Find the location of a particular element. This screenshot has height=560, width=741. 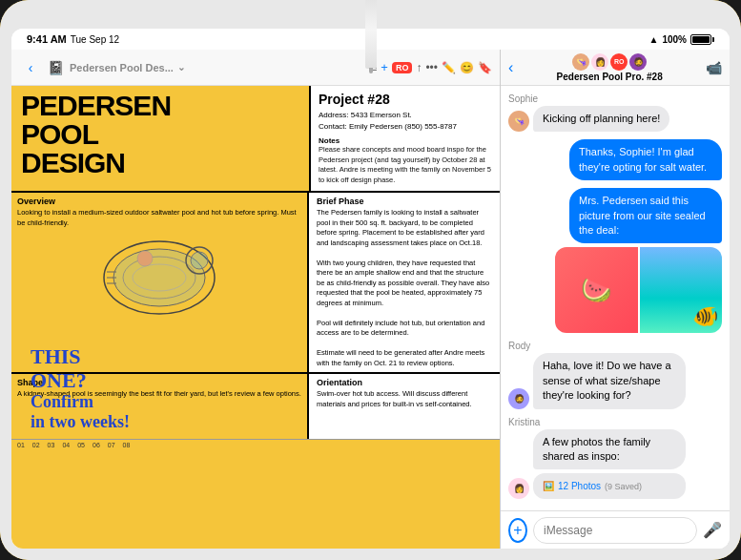

status-right: ▲ 100% is located at coordinates (682, 40).